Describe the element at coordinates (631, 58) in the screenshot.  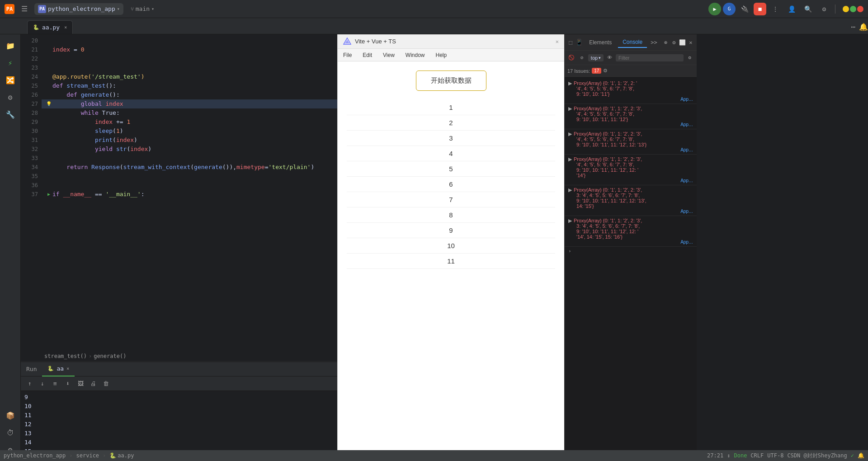
I see `devtools-bar2: 🚫 ⊘ top ▾ 👁 ⚙` at that location.